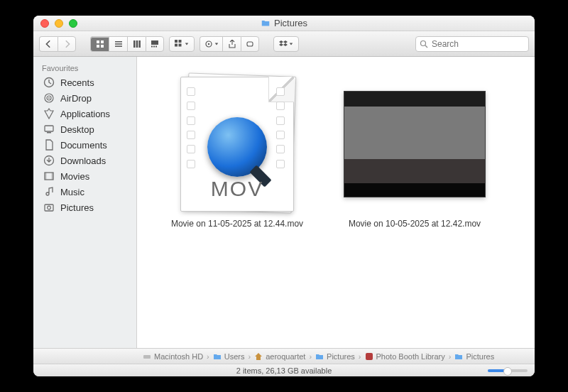 This screenshot has width=568, height=392. Describe the element at coordinates (415, 153) in the screenshot. I see `file-item: Movie on 10-05-2025 at 12.42.mov` at that location.